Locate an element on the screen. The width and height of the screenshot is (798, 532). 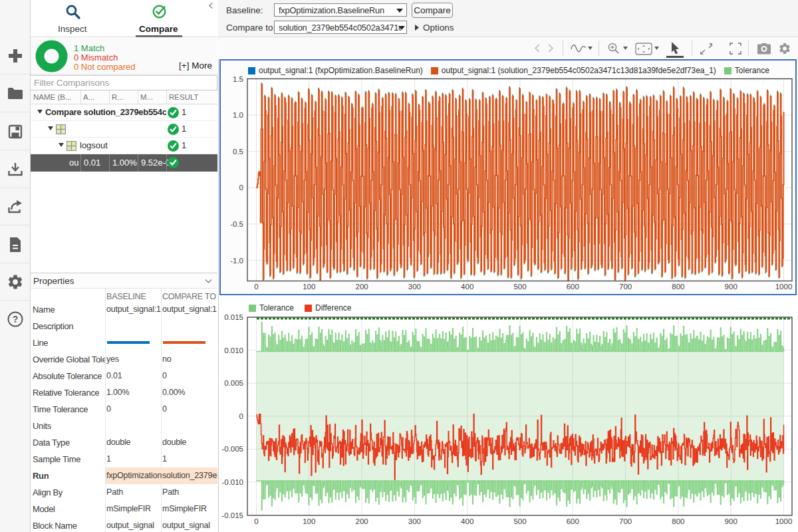
svg-text: 0.005 is located at coordinates (234, 383).